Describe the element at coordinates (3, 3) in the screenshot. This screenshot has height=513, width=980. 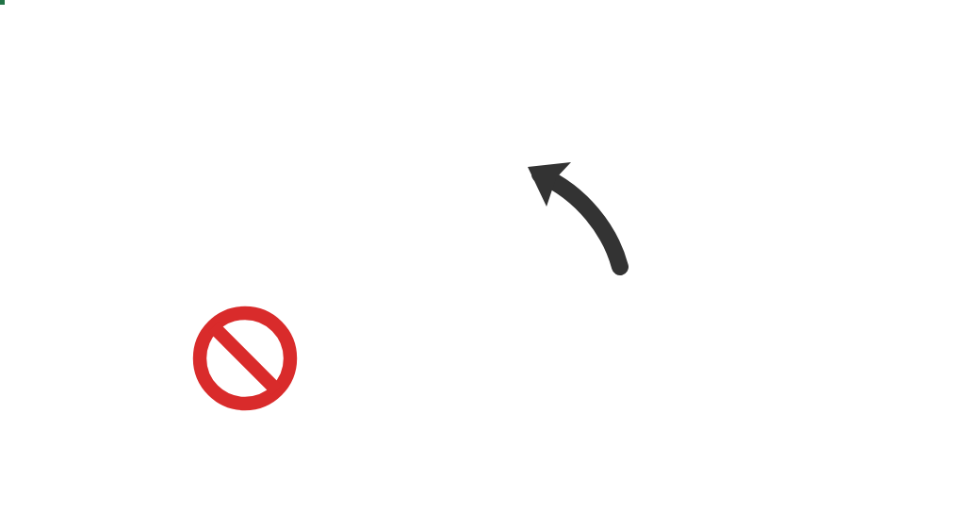
I see `fill-handle` at that location.